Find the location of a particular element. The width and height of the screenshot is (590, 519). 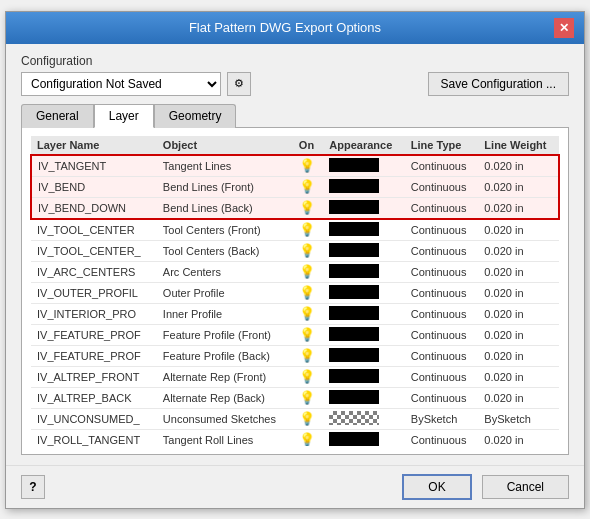

table-header: Layer Name Object On Appearance Line Typ… is located at coordinates (295, 146).